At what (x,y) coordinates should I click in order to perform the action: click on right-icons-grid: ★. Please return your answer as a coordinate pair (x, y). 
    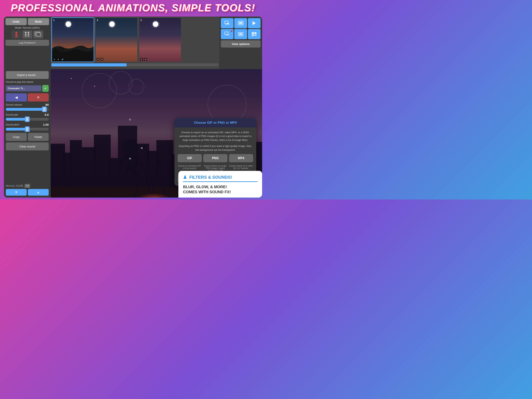
    Looking at the image, I should click on (241, 29).